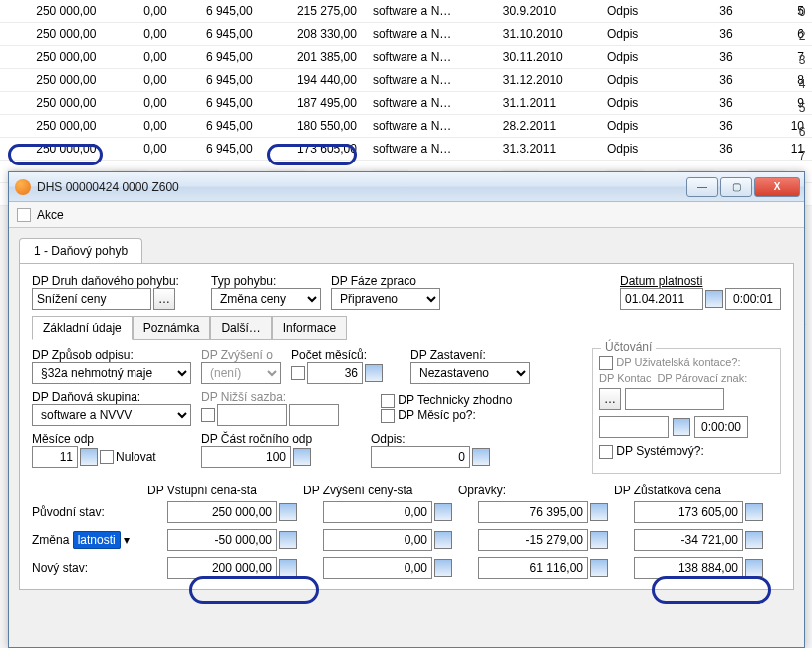 The width and height of the screenshot is (812, 648). What do you see at coordinates (436, 415) in the screenshot?
I see `label-mesicpo: DP Měsíc po?:` at bounding box center [436, 415].